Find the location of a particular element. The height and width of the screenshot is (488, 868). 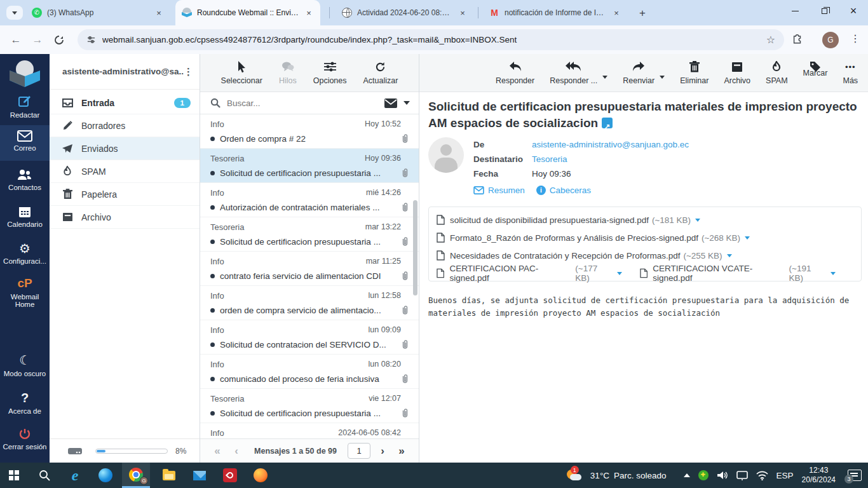

close-button: × is located at coordinates (853, 11).